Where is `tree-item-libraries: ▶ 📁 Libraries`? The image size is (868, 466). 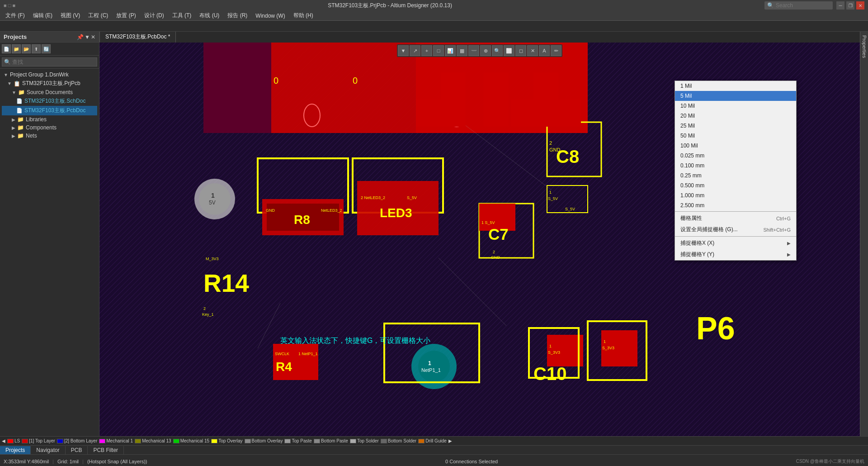 tree-item-libraries: ▶ 📁 Libraries is located at coordinates (50, 119).